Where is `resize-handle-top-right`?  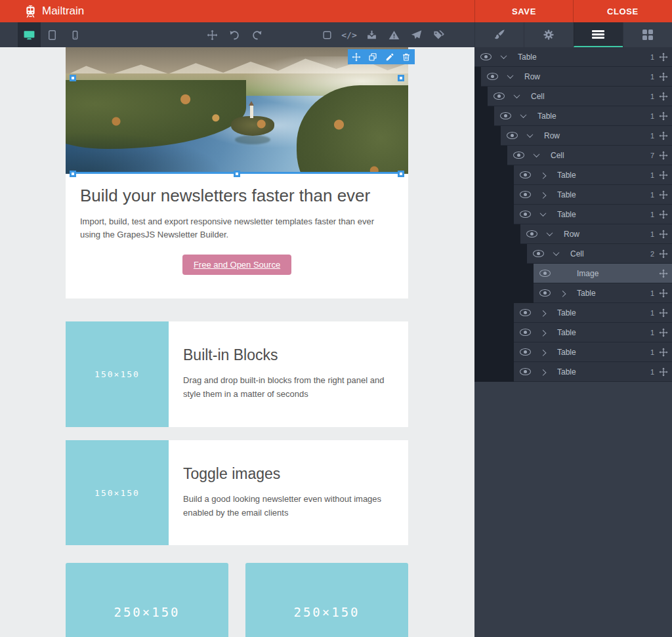 resize-handle-top-right is located at coordinates (401, 78).